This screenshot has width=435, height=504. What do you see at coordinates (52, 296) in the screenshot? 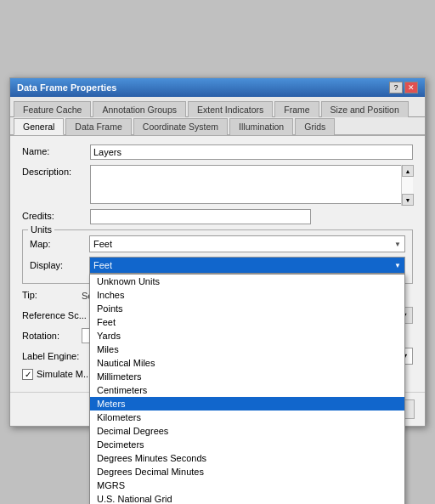
I see `tip-label: Tip:` at bounding box center [52, 296].